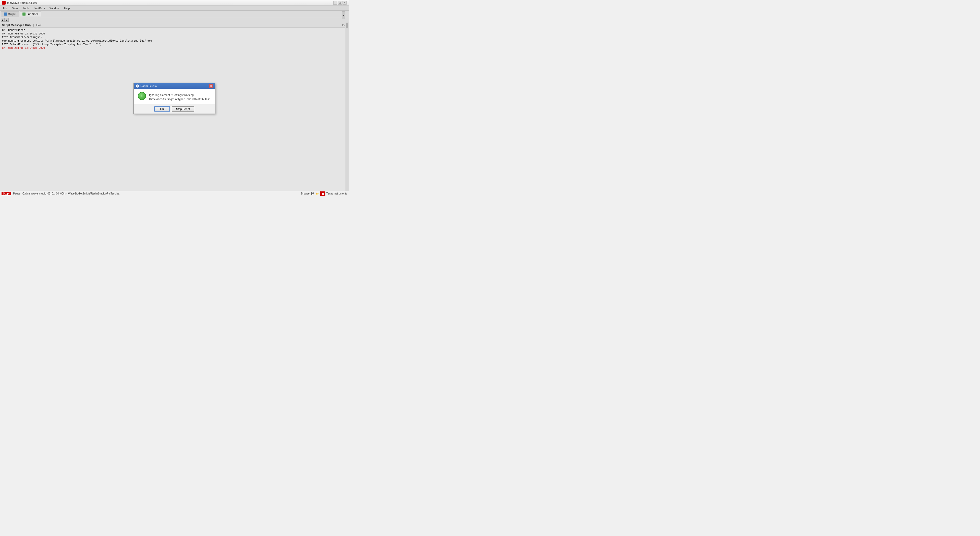 This screenshot has height=536, width=980. I want to click on dialog-info-icon-large: i, so click(142, 96).